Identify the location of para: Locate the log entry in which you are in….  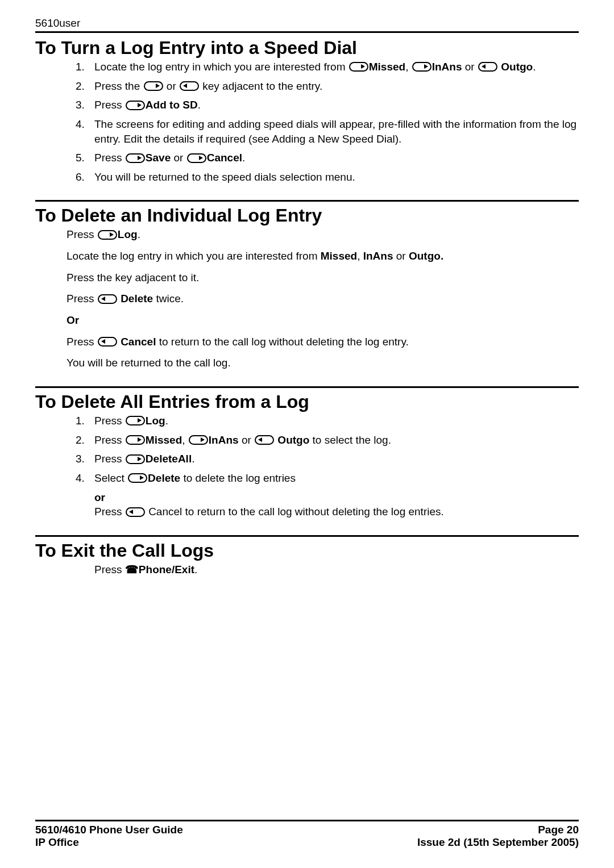
(323, 256).